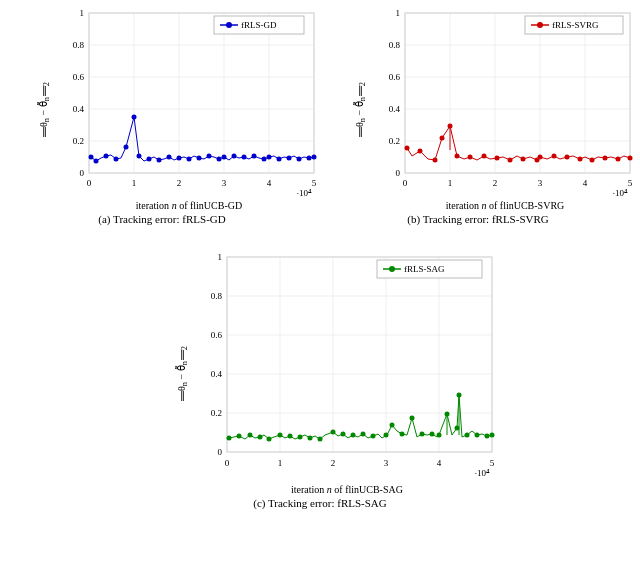  What do you see at coordinates (44, 110) in the screenshot?
I see `y-axis-label-left: ‖θn − θ̃n‖2` at bounding box center [44, 110].